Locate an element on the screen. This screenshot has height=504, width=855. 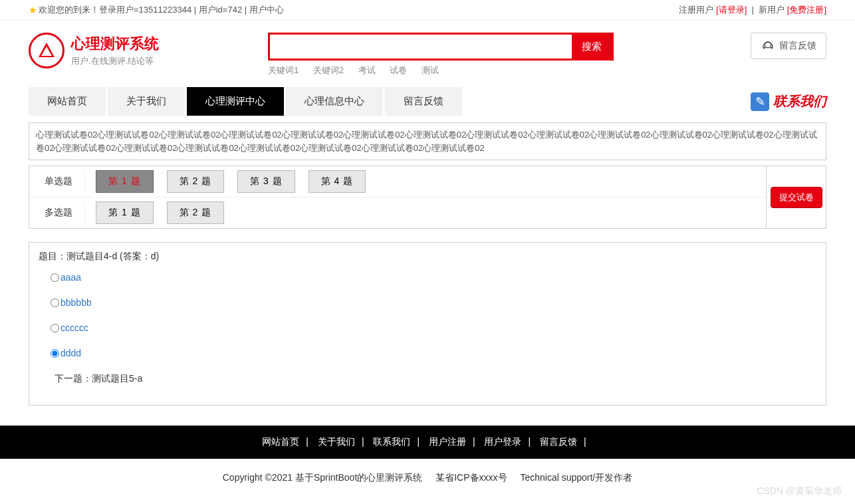
keyword-item: 试卷 is located at coordinates (398, 70).